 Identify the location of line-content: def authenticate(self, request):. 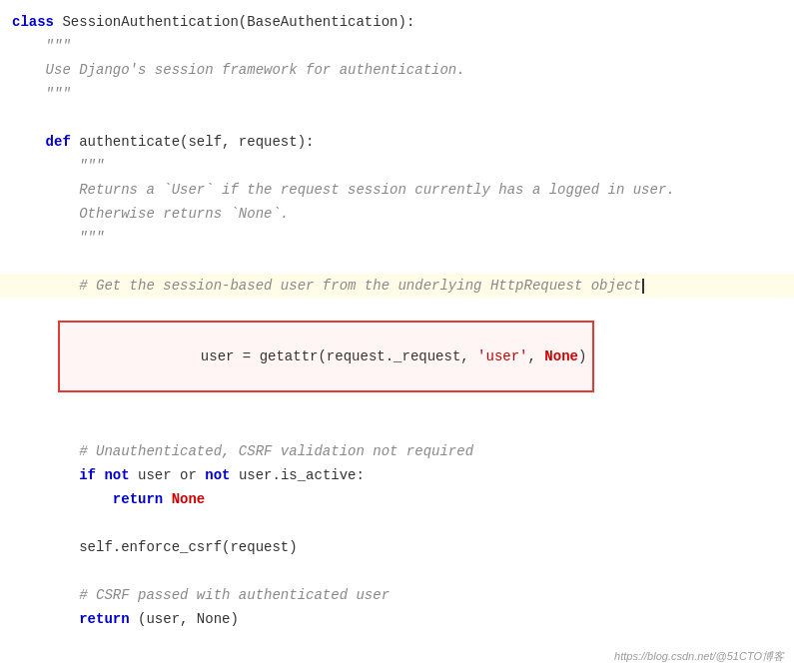
(399, 142).